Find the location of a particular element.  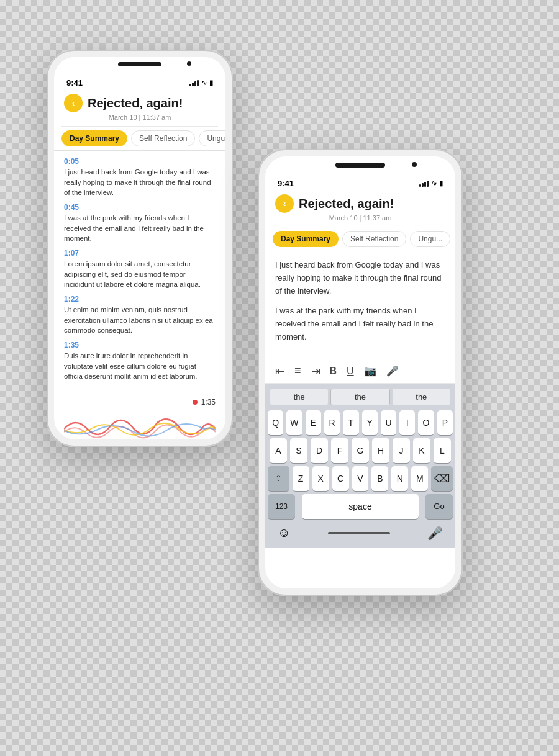

ct-2: I was at the park with my friends when I… is located at coordinates (140, 228).